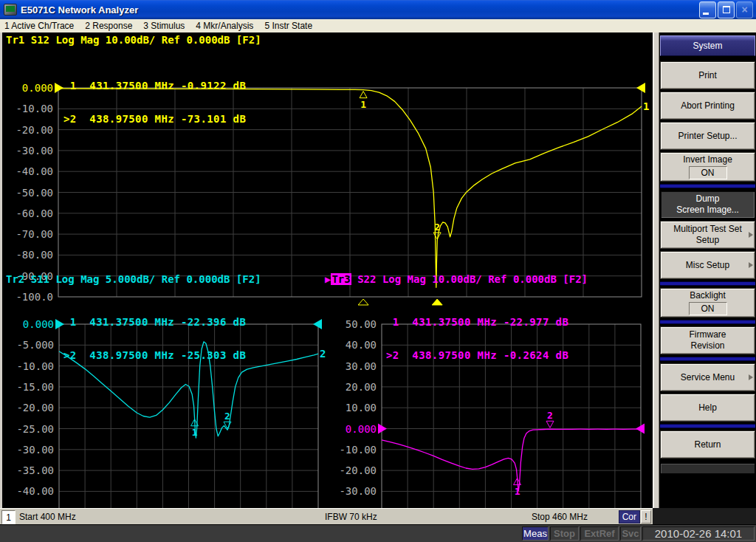 The width and height of the screenshot is (756, 542). I want to click on trace1-marker-readout: 1 431.37500 MHz -0.9122 dB >2 438.97500 …, so click(155, 103).